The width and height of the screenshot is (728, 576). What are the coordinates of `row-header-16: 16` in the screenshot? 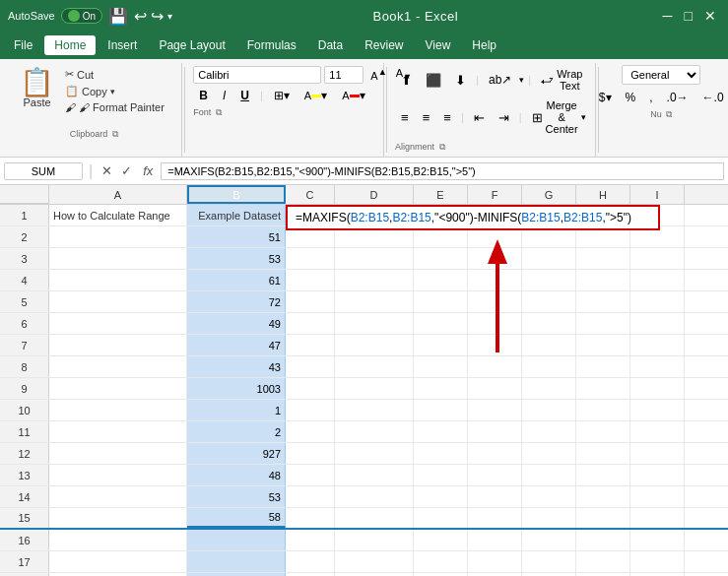 It's located at (25, 540).